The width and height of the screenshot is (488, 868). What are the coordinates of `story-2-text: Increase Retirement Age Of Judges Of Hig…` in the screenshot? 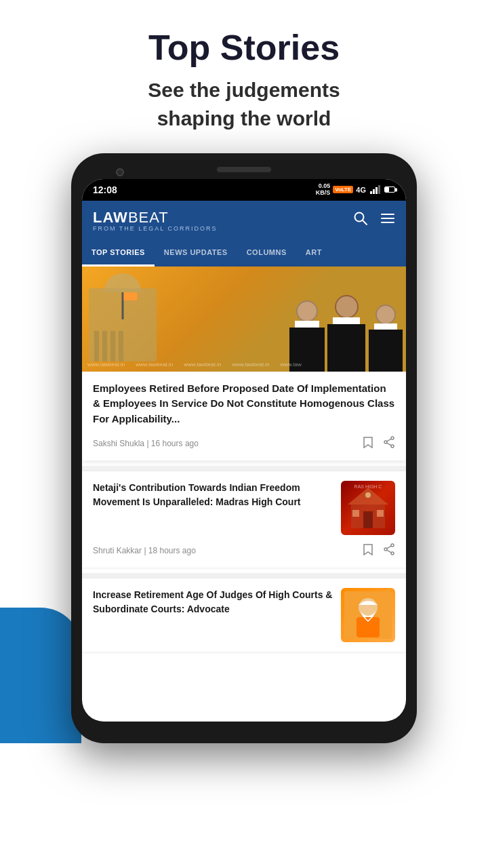 It's located at (213, 615).